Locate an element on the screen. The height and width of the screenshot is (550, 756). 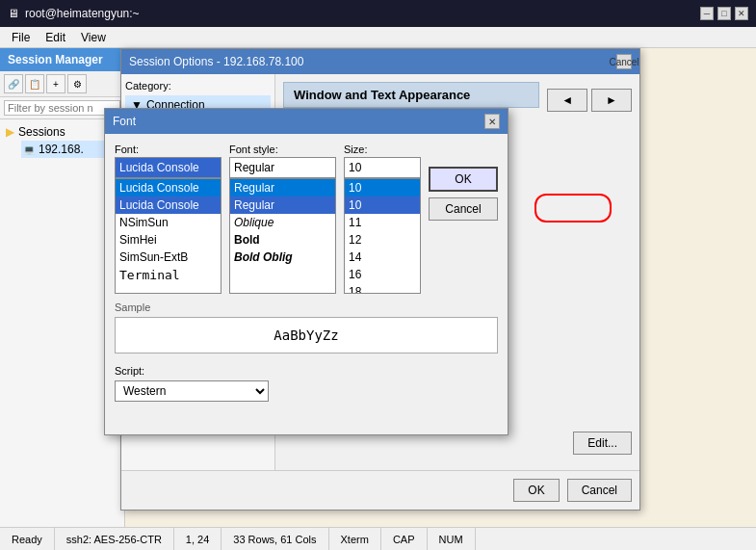
minimize-button: ─ is located at coordinates (707, 13).